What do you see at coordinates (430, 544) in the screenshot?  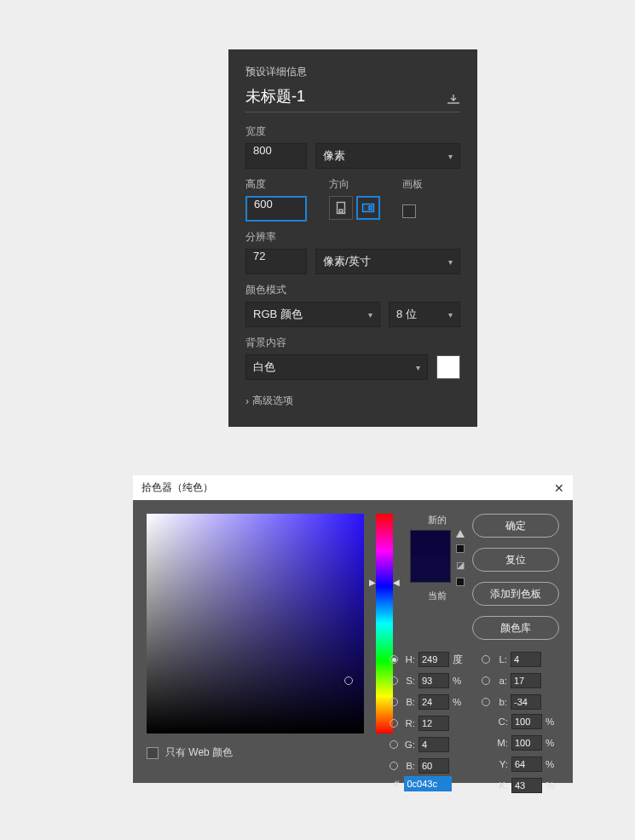 I see `new-color-swatch` at bounding box center [430, 544].